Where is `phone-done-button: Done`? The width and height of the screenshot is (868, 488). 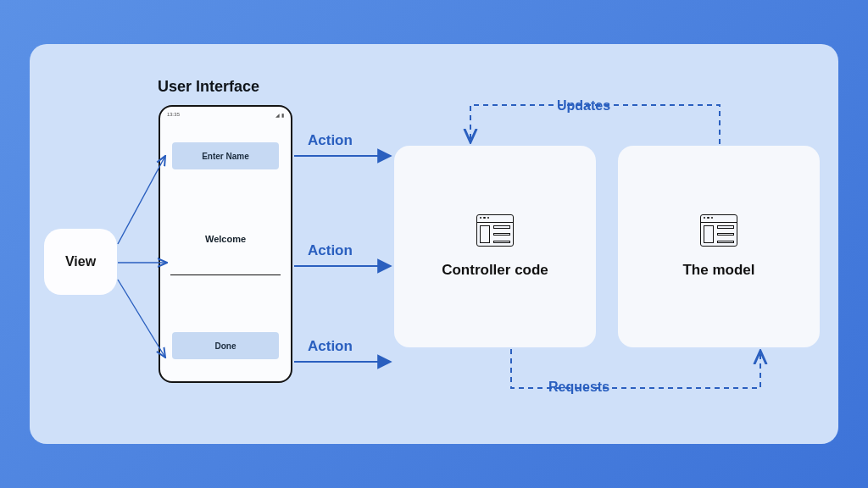
phone-done-button: Done is located at coordinates (225, 346).